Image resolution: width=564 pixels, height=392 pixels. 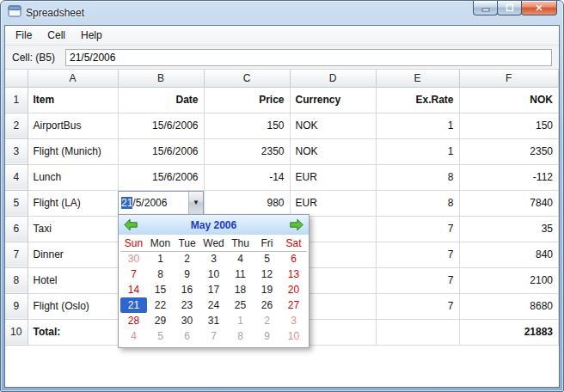 I want to click on calendar-day: 29, so click(x=160, y=321).